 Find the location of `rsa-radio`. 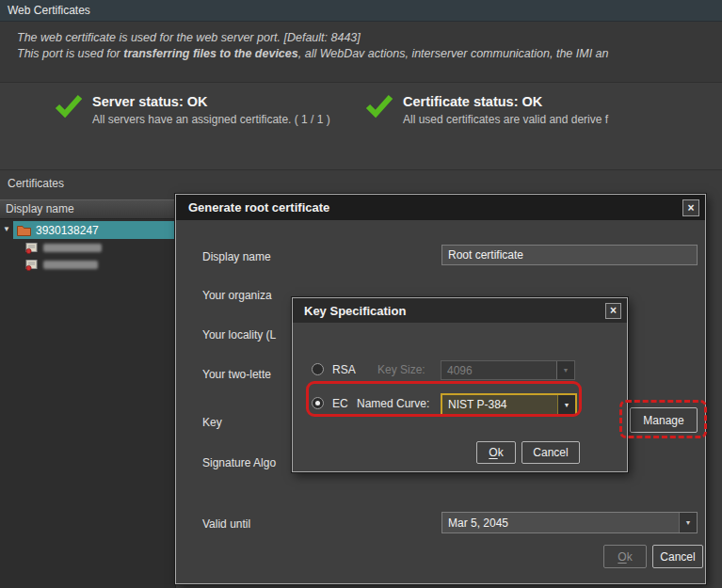

rsa-radio is located at coordinates (318, 369).